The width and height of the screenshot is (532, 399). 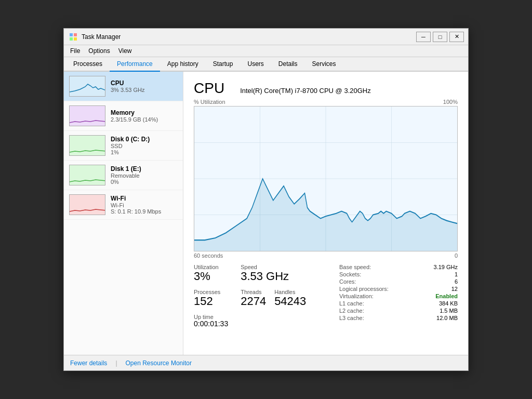 I want to click on sidebar-detail-wifi: S: 0.1 R: 10.9 Mbps, so click(x=136, y=211).